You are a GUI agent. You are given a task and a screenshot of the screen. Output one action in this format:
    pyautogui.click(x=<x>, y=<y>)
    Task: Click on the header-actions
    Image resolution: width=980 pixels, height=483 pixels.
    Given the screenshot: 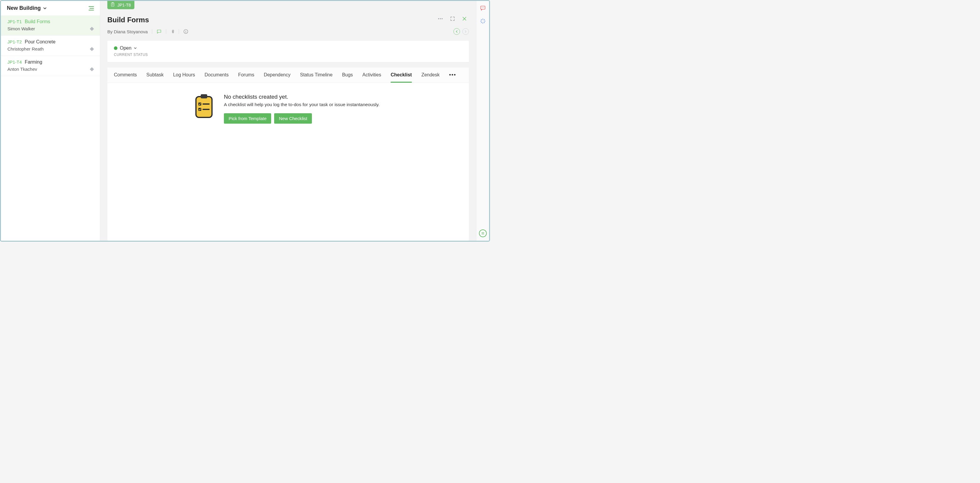 What is the action you would take?
    pyautogui.click(x=453, y=19)
    